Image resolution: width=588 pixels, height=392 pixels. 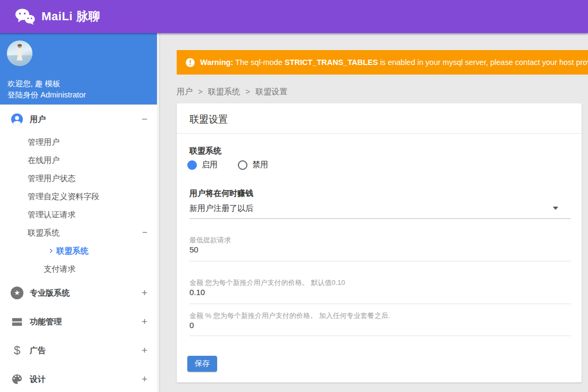 What do you see at coordinates (185, 92) in the screenshot?
I see `breadcrumb-users: 用户` at bounding box center [185, 92].